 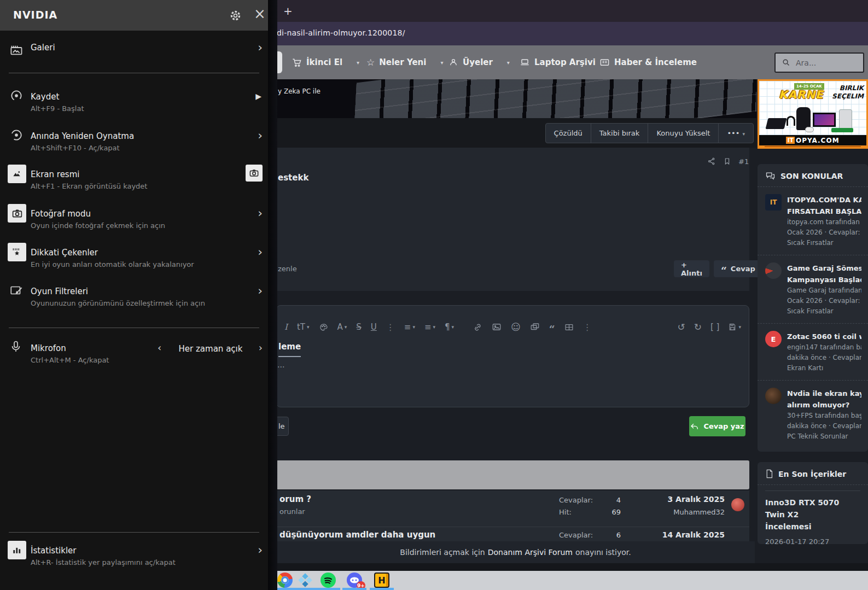 What do you see at coordinates (813, 114) in the screenshot?
I see `ad-banner: 14-25 OCAK KARNE BIRLIKSEÇELIM ITOPYA.CO…` at bounding box center [813, 114].